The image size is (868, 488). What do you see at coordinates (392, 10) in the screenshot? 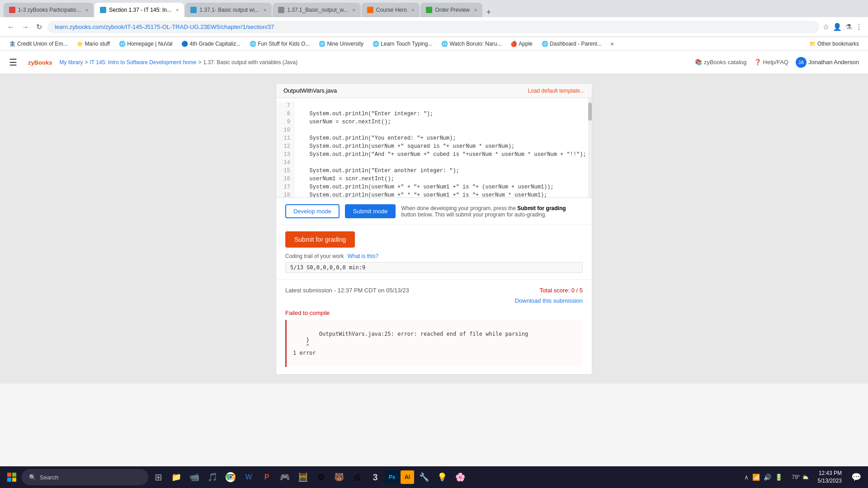
I see `tab-5-label: Course Hero` at bounding box center [392, 10].